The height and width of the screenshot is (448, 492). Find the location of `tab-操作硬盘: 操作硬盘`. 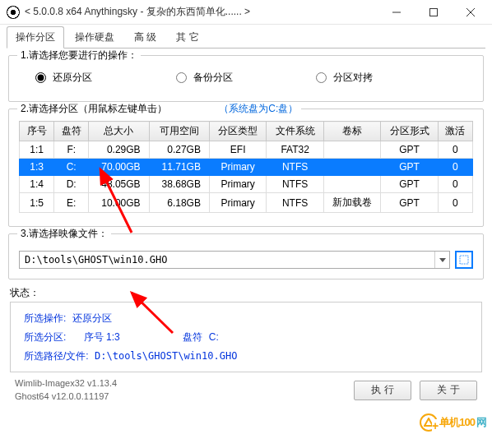

tab-操作硬盘: 操作硬盘 is located at coordinates (95, 38).